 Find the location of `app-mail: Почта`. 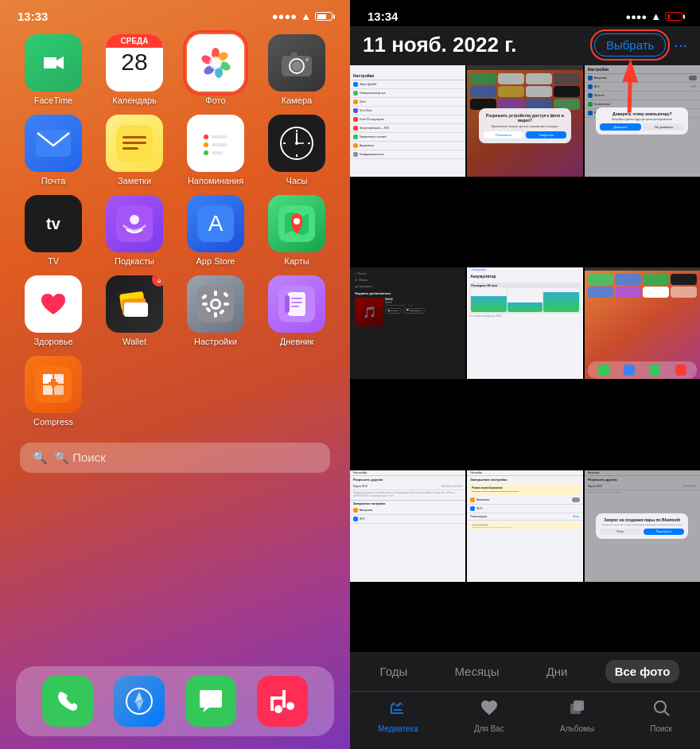

app-mail: Почта is located at coordinates (53, 150).